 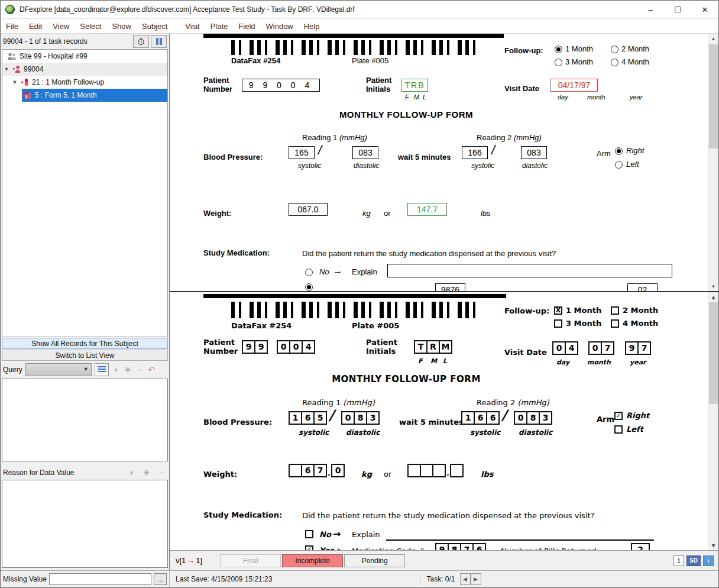 I want to click on lbs-label: lbs, so click(x=486, y=213).